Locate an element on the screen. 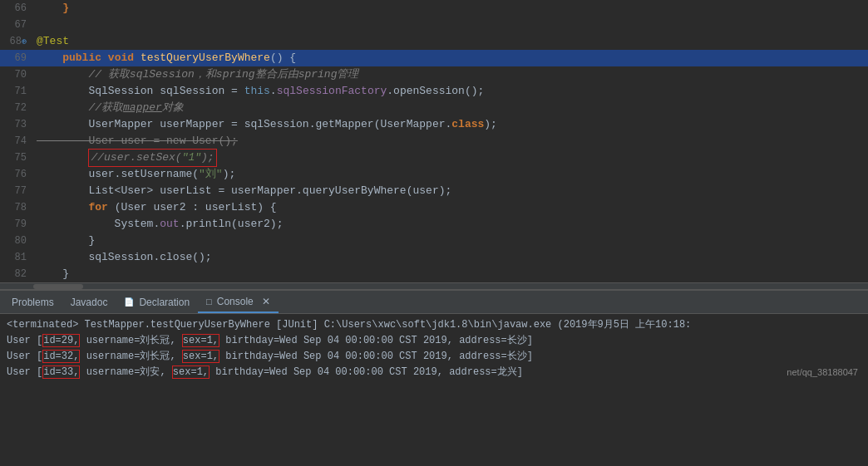 The image size is (868, 466). code-line-67: 67 is located at coordinates (434, 25).